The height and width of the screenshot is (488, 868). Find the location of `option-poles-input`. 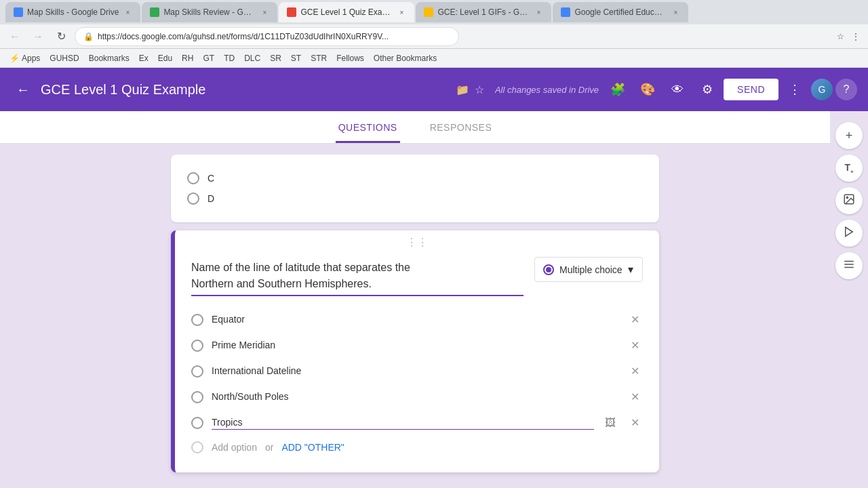

option-poles-input is located at coordinates (415, 397).